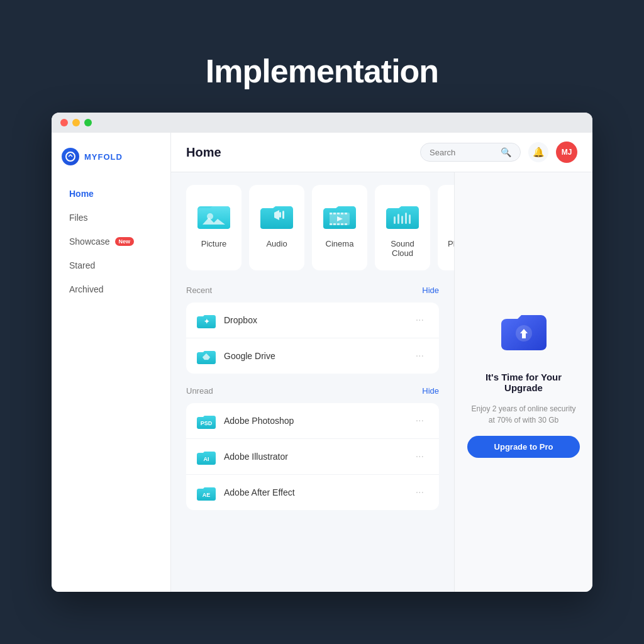  I want to click on file-name-gdrive: Google Drive, so click(317, 356).